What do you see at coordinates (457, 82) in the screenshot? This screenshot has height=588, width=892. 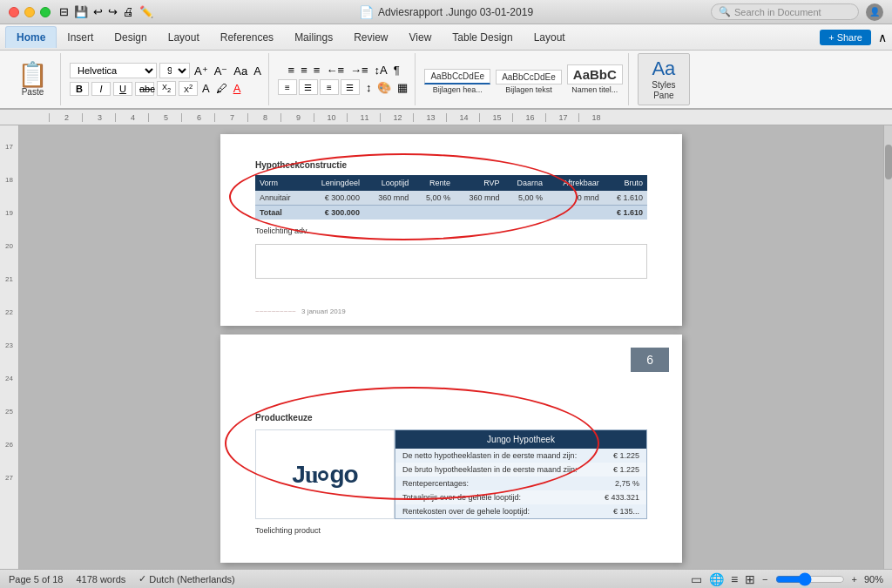 I see `style-bijlagen-heading: AaBbCcDdEe Bijlagen hea...` at bounding box center [457, 82].